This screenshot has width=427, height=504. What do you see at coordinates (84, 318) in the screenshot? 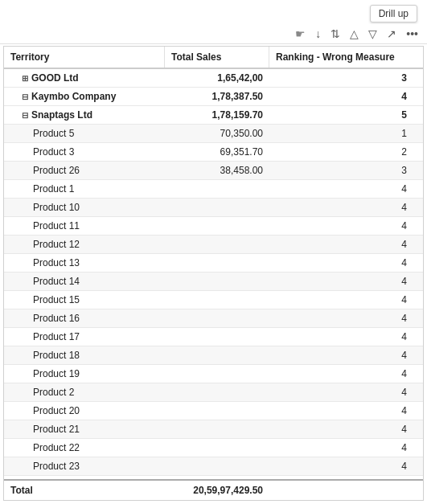
I see `cell-territory: Product 16` at bounding box center [84, 318].